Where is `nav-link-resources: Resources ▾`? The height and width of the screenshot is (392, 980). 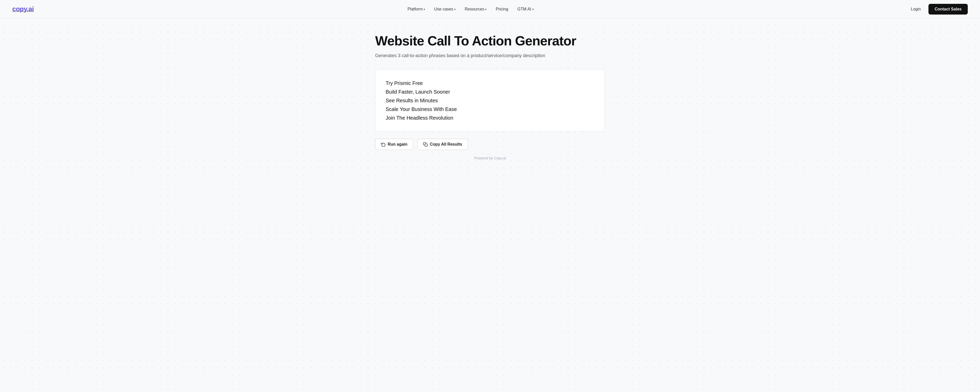 nav-link-resources: Resources ▾ is located at coordinates (476, 9).